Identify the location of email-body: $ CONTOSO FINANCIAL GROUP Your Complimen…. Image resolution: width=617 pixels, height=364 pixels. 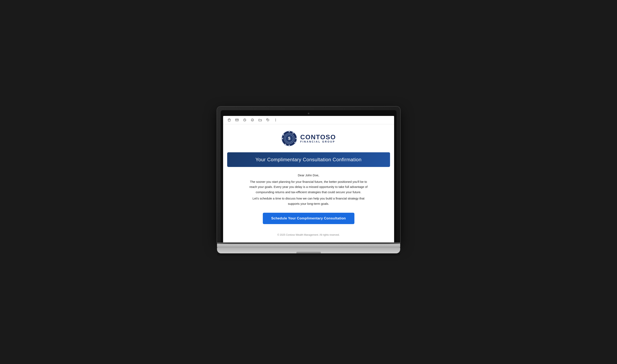
(309, 183).